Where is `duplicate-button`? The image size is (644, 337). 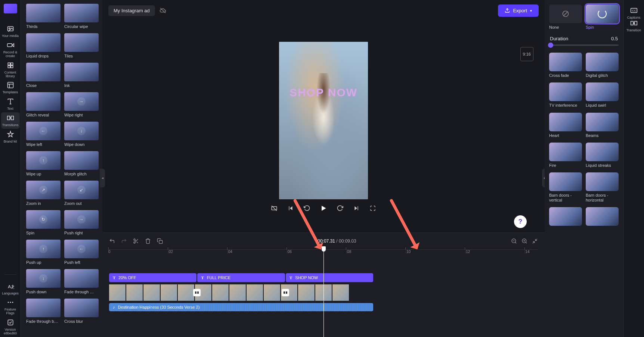 duplicate-button is located at coordinates (160, 241).